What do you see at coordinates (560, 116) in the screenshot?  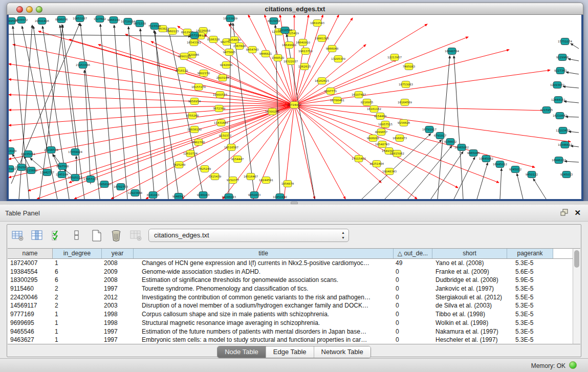 I see `network-node: 16210643` at bounding box center [560, 116].